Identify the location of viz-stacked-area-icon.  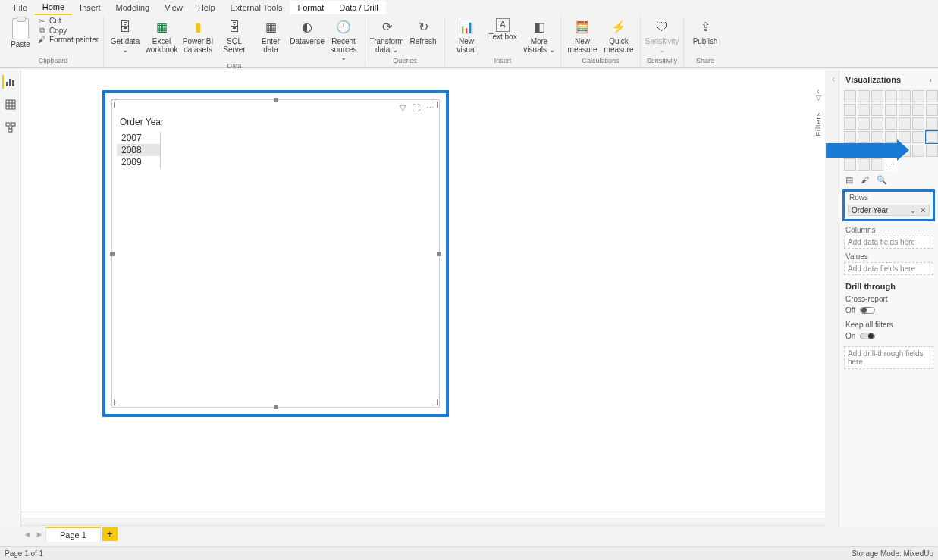
(864, 110).